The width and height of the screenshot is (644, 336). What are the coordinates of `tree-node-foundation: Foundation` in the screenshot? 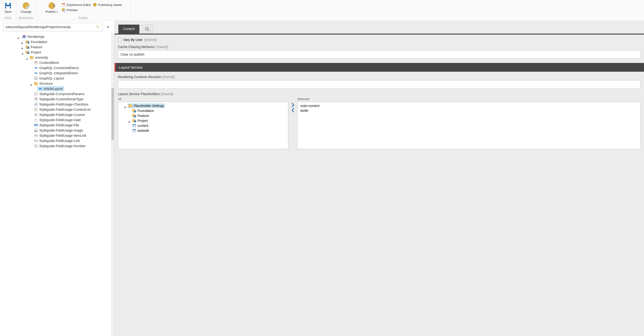 It's located at (36, 42).